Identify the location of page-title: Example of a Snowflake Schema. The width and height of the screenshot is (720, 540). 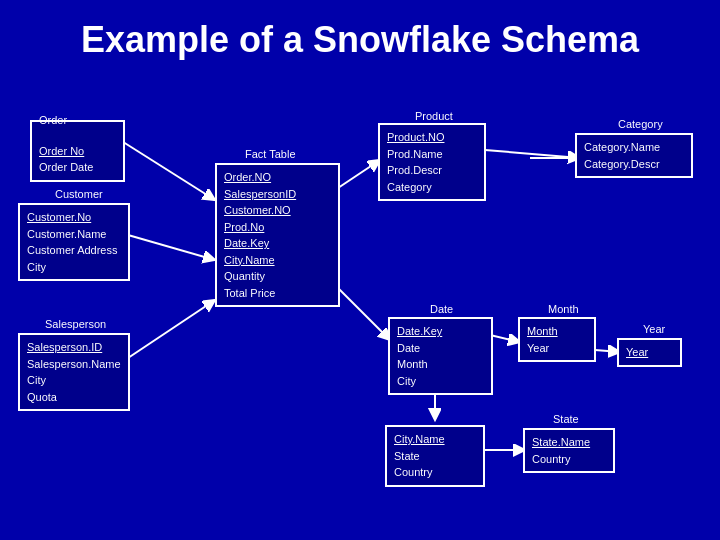
(360, 36).